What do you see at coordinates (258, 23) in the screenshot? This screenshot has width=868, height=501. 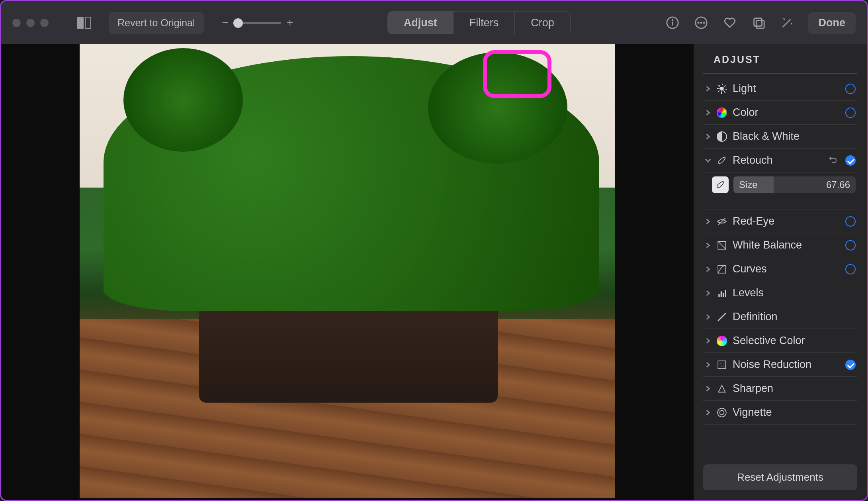 I see `zoom-slider` at bounding box center [258, 23].